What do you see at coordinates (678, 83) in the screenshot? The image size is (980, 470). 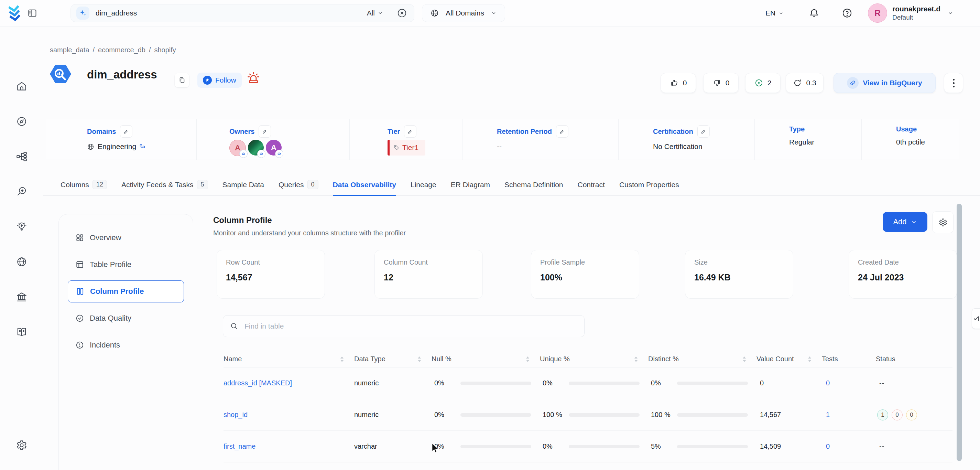 I see `upvote-button: 0` at bounding box center [678, 83].